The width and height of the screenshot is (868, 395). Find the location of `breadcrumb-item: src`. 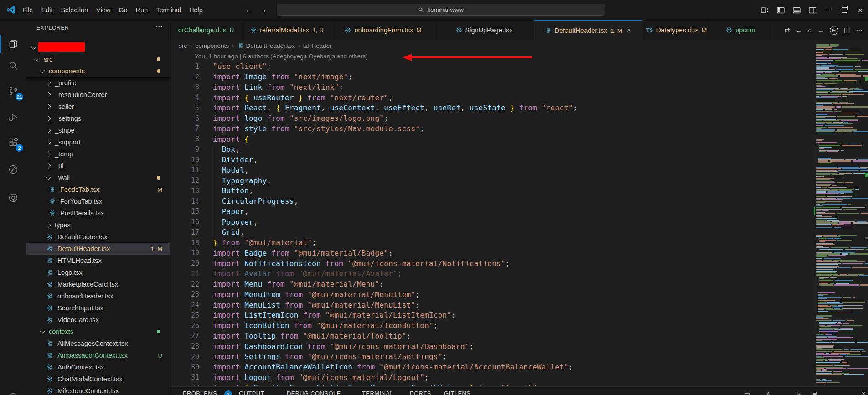

breadcrumb-item: src is located at coordinates (183, 46).